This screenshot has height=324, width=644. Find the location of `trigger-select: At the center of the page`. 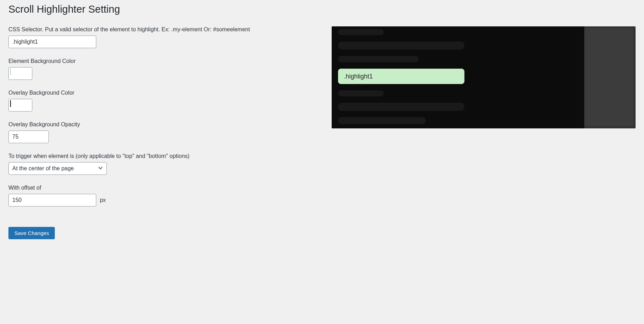

trigger-select: At the center of the page is located at coordinates (58, 169).